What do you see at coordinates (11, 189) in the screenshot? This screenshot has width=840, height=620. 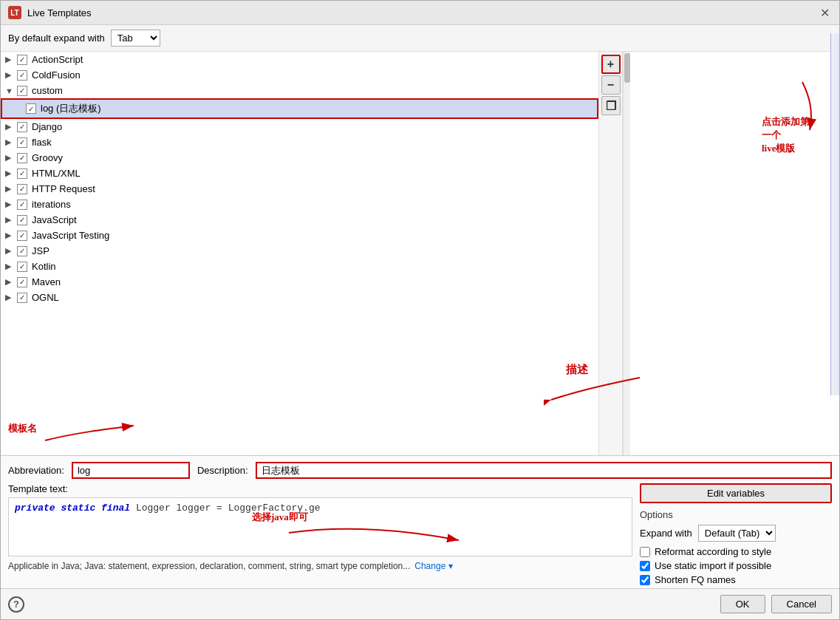 I see `expand-arrow-httprequest: ▶` at bounding box center [11, 189].